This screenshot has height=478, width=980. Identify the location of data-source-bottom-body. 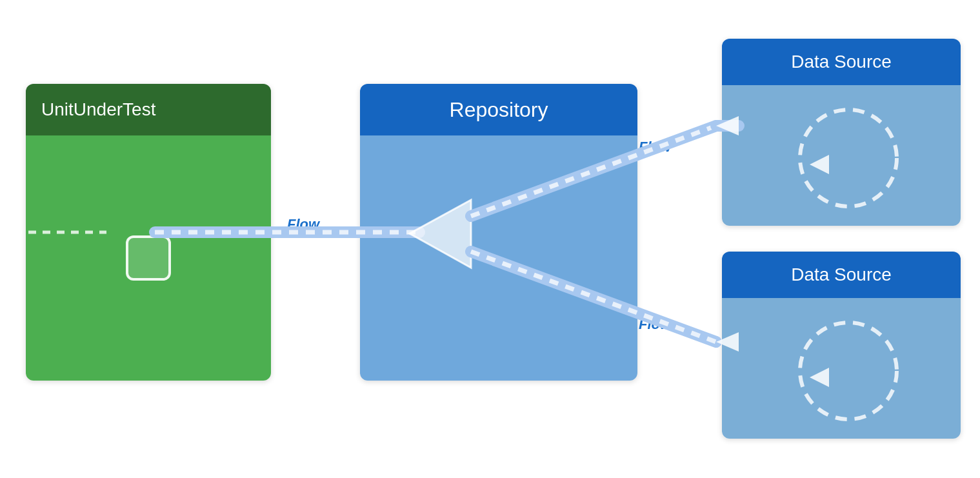
(841, 368).